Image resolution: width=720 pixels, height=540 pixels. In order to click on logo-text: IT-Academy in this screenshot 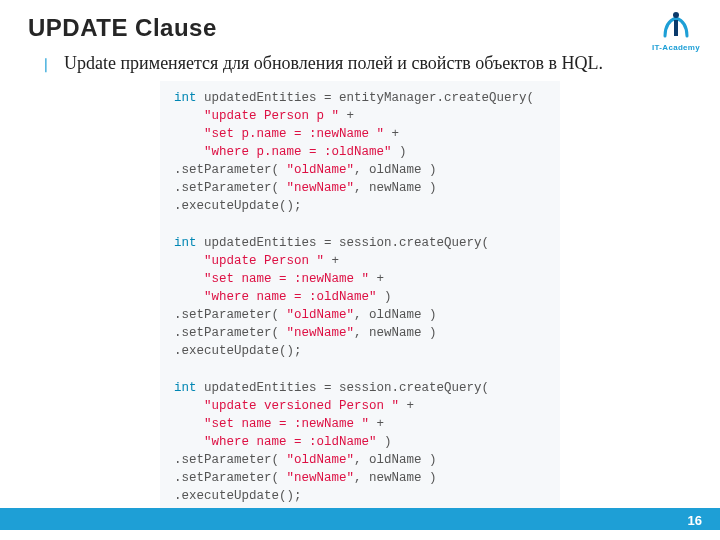, I will do `click(676, 48)`.